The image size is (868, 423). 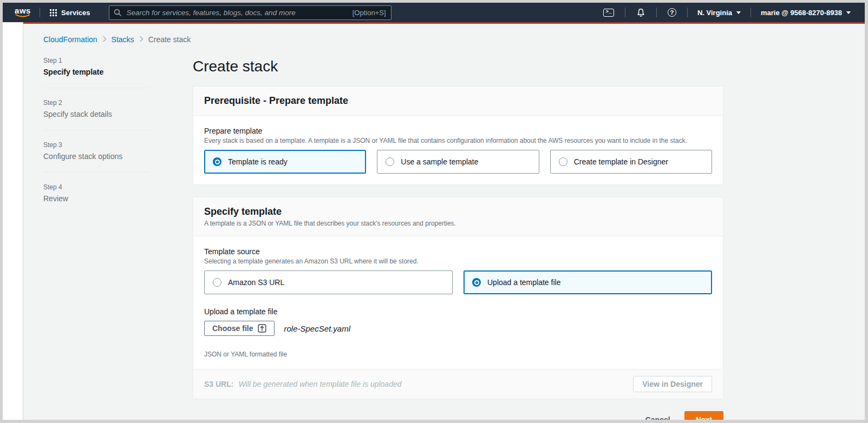 What do you see at coordinates (524, 282) in the screenshot?
I see `radio-tile-label: Upload a template file` at bounding box center [524, 282].